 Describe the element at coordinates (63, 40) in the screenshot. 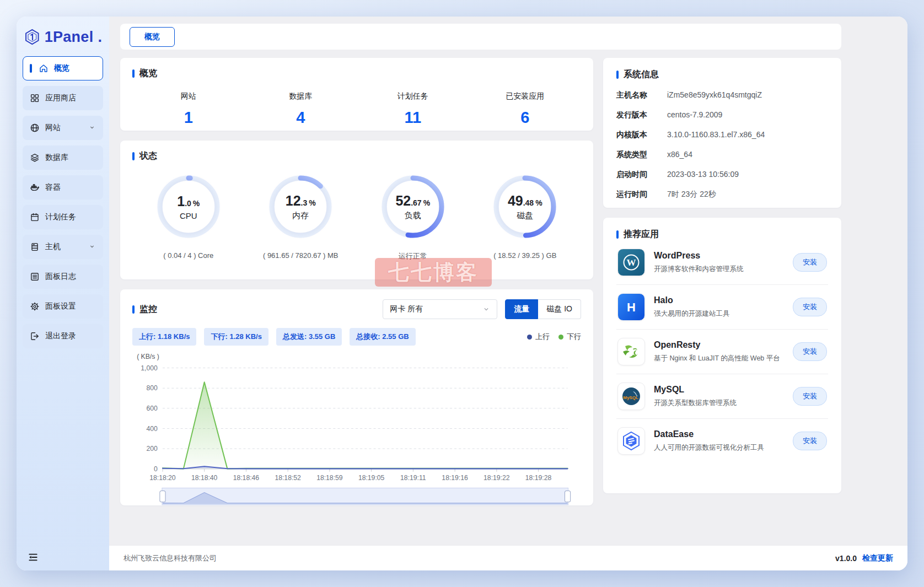

I see `logo: 1Panel.` at that location.